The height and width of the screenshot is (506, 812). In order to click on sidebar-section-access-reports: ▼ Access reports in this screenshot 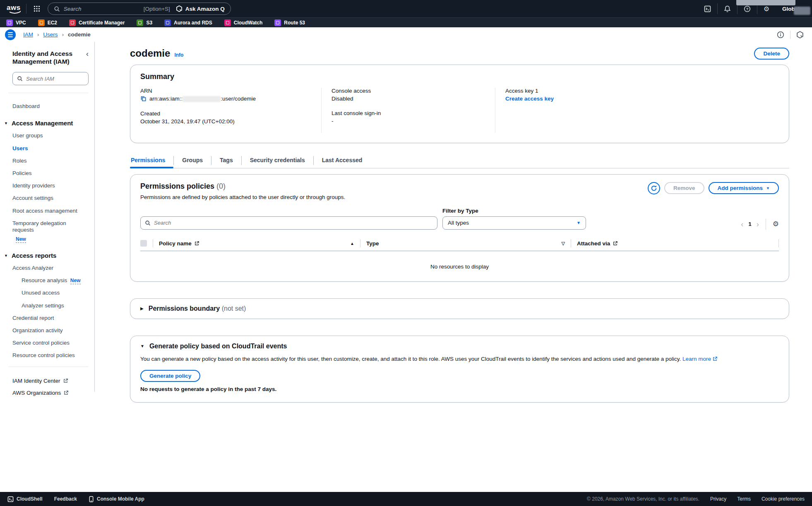, I will do `click(46, 256)`.